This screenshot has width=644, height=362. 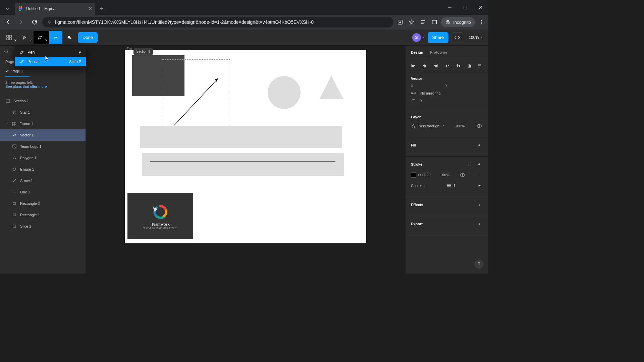 I want to click on search-icon, so click(x=6, y=52).